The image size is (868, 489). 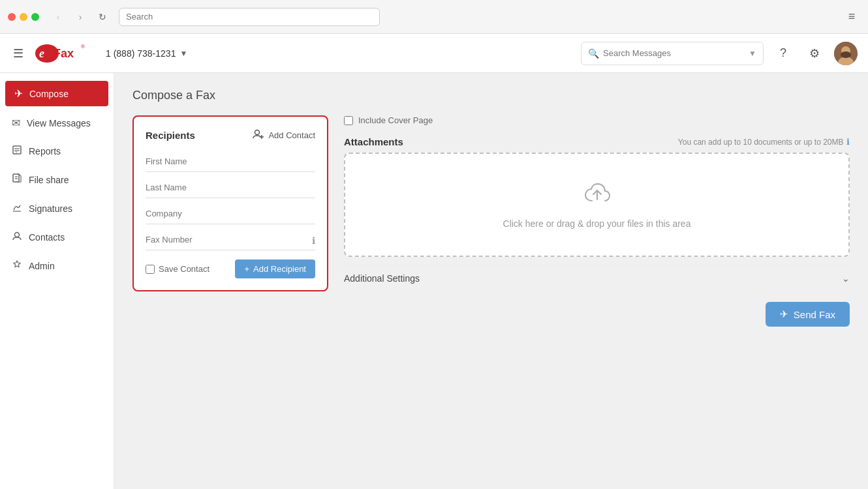 I want to click on attachments-hint: You can add up to 10 documents or up to …, so click(x=761, y=142).